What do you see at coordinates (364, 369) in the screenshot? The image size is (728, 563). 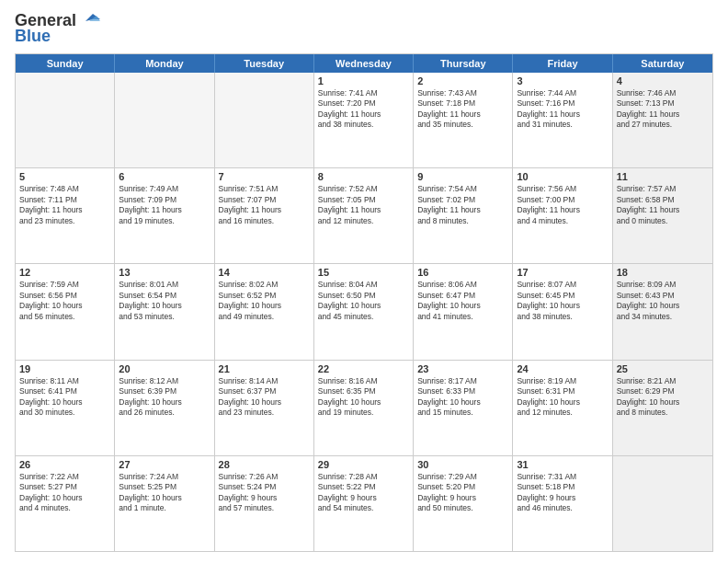 I see `day-number: 22` at bounding box center [364, 369].